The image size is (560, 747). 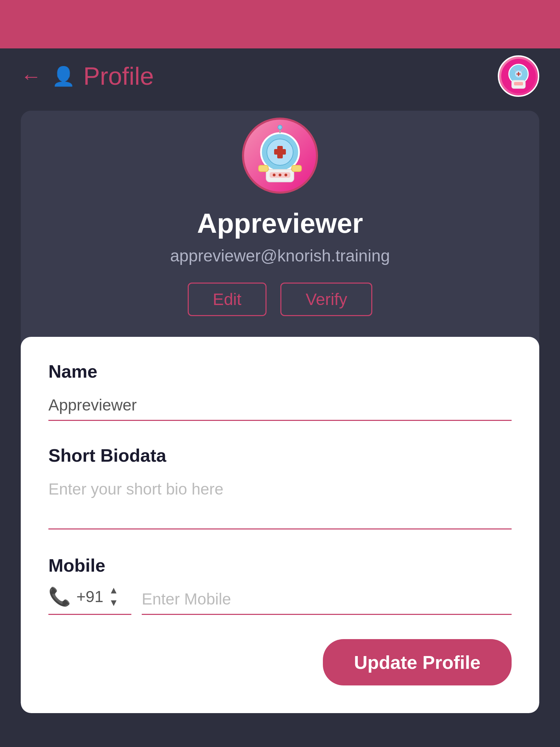 I want to click on phone-icon: 📞, so click(x=59, y=597).